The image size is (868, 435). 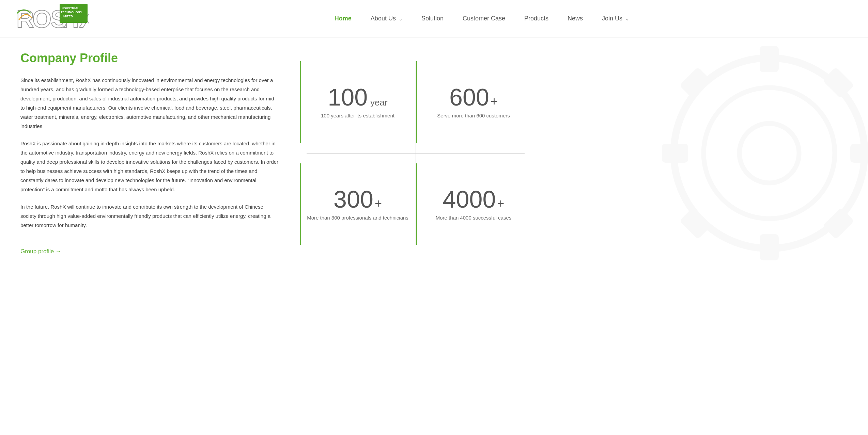 I want to click on stat-professionals-label: More than 300 professionals and technici…, so click(x=358, y=218).